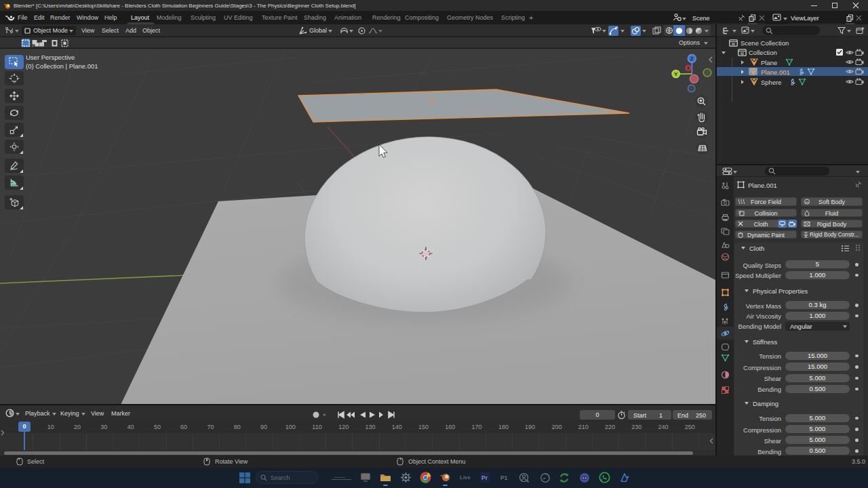  Describe the element at coordinates (676, 75) in the screenshot. I see `svg-text: Y` at that location.